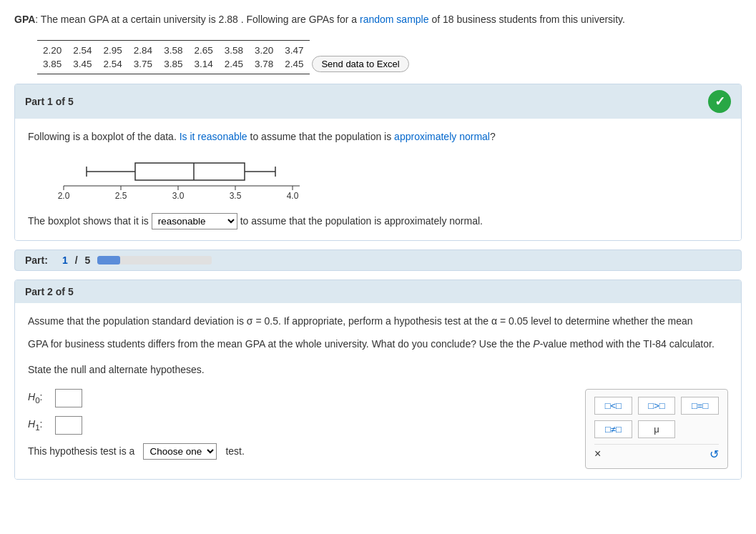 The height and width of the screenshot is (534, 756). I want to click on data-row-2: 3.85 3.45 2.54 3.75 3.85 3.14 2.45 3.78 …, so click(173, 64).